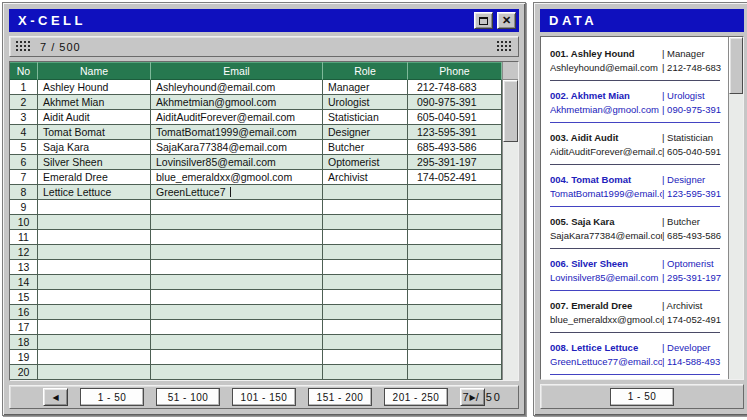 The height and width of the screenshot is (420, 747). What do you see at coordinates (24, 208) in the screenshot?
I see `row-number-cell: 9` at bounding box center [24, 208].